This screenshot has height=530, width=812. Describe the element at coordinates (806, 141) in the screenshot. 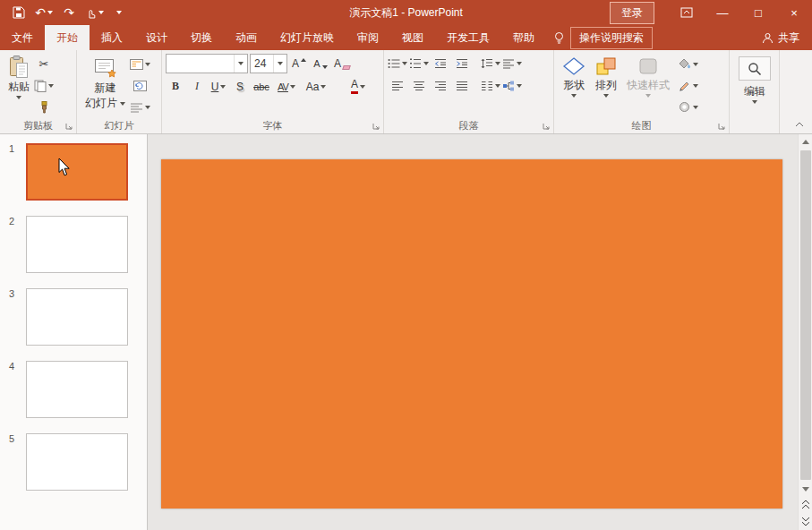

I see `scroll-up-button` at that location.